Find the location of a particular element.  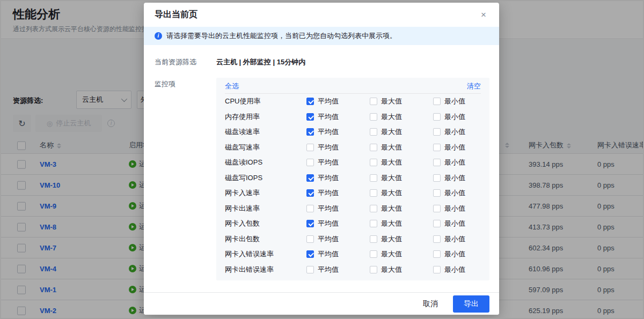

metrics-panel-header: 全选 清空 is located at coordinates (353, 86).